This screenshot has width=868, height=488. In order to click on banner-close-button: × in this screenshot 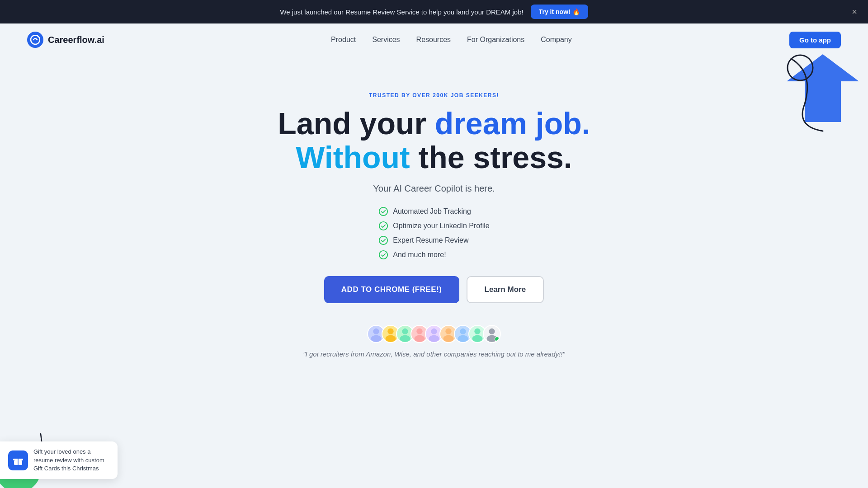, I will do `click(854, 12)`.